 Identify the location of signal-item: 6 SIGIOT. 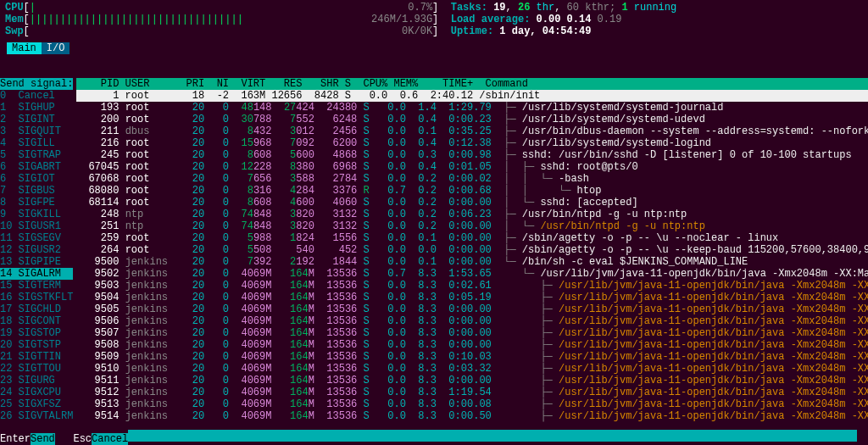
(36, 179).